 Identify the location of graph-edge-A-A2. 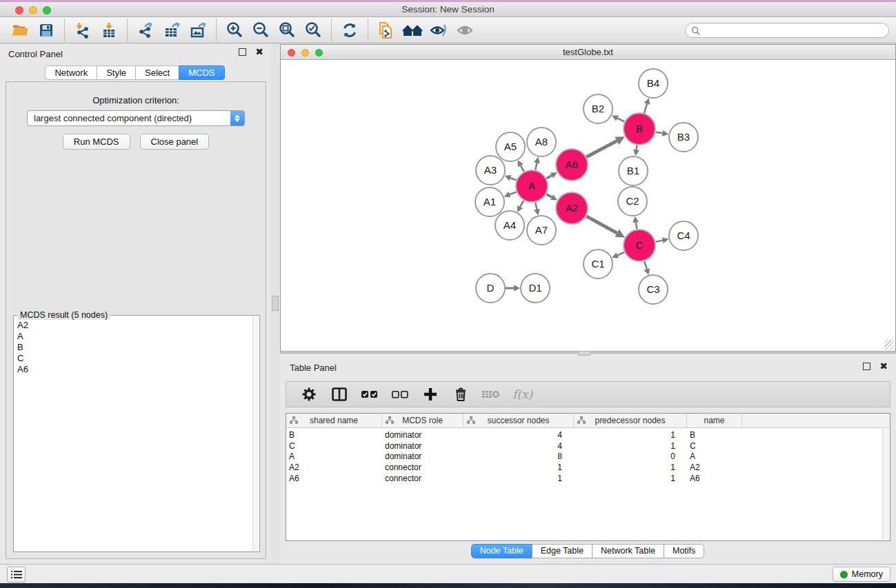
(549, 196).